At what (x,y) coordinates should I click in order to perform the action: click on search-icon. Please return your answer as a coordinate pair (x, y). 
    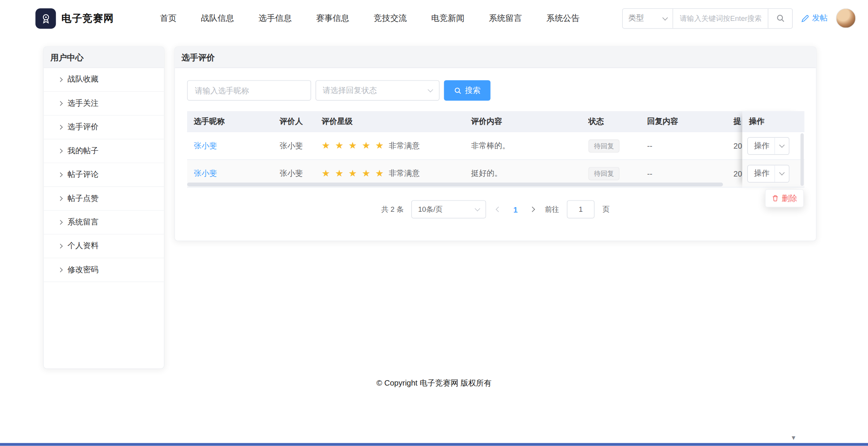
    Looking at the image, I should click on (780, 19).